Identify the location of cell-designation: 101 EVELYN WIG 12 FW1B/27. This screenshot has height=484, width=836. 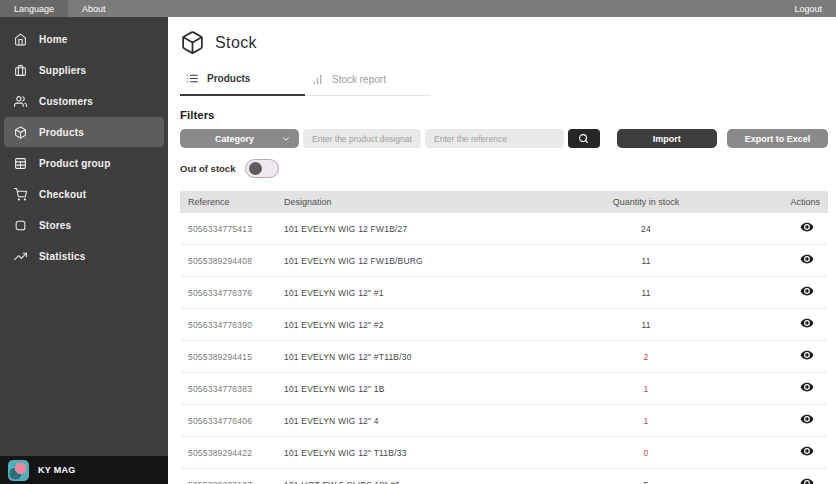
(410, 229).